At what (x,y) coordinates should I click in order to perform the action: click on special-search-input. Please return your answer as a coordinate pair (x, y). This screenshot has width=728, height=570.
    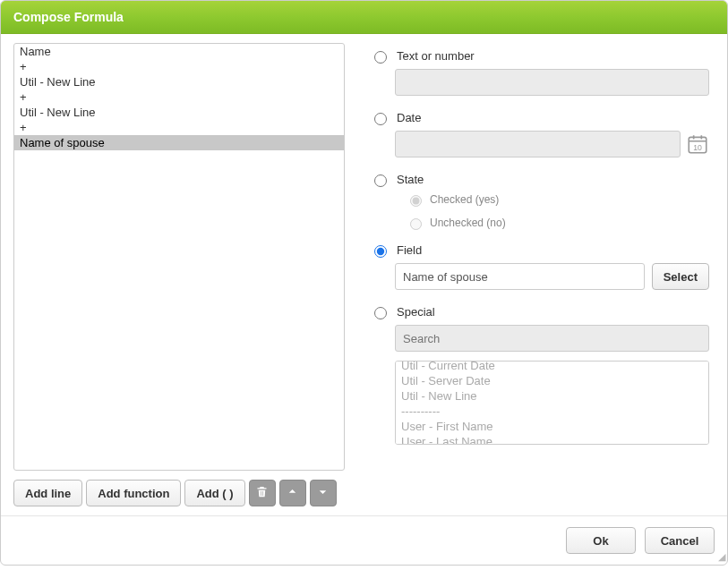
    Looking at the image, I should click on (552, 338).